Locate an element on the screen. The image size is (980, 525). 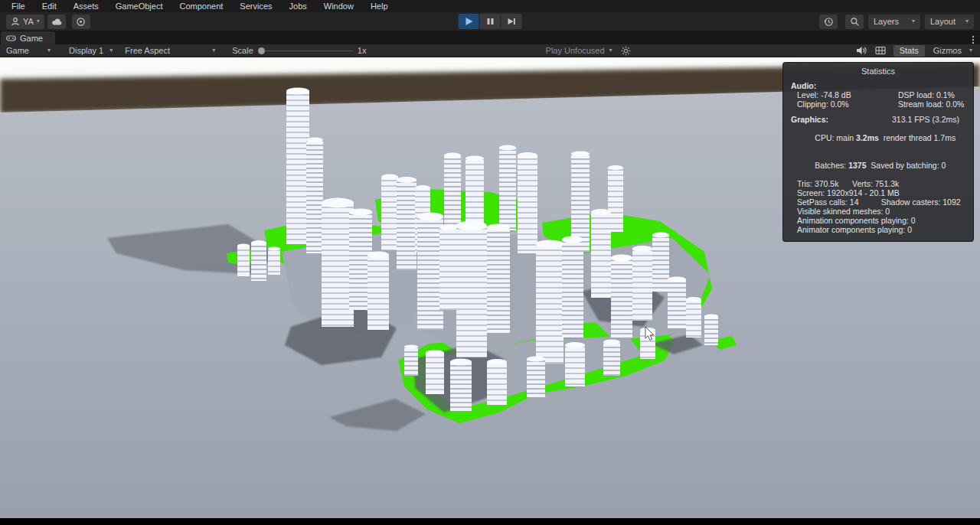
account-label: YA is located at coordinates (28, 21).